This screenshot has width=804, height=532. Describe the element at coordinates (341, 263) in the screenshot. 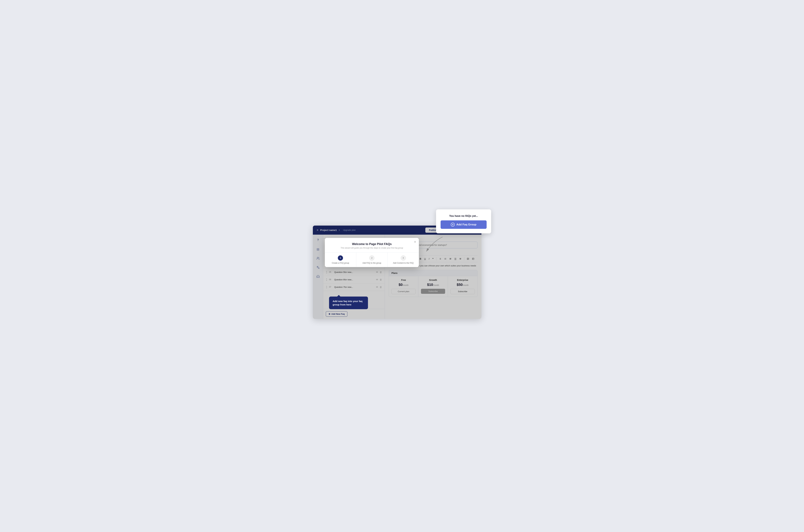

I see `step-label: Create a FAQ group` at that location.